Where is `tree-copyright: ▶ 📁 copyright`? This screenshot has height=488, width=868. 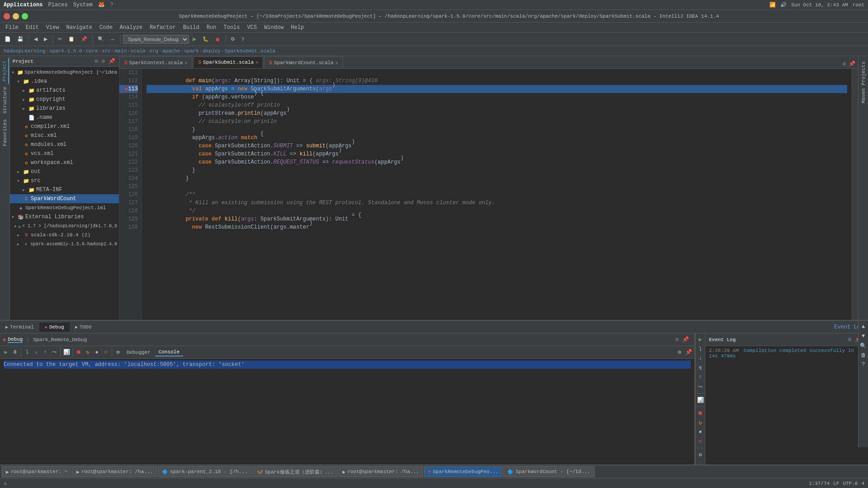
tree-copyright: ▶ 📁 copyright is located at coordinates (64, 99).